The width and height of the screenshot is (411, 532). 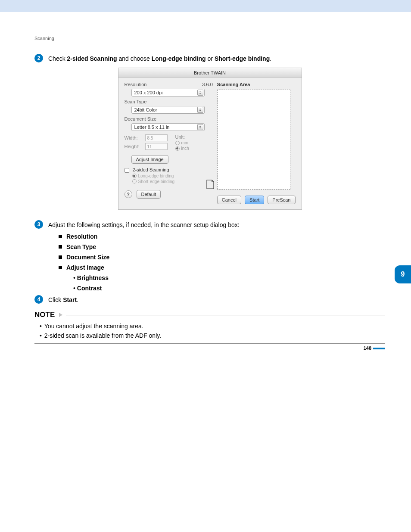 I want to click on docsize-label: Document Size, so click(x=140, y=119).